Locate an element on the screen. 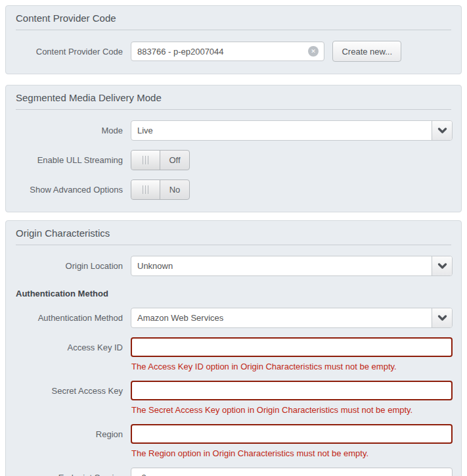 This screenshot has height=476, width=467. region-input is located at coordinates (292, 434).